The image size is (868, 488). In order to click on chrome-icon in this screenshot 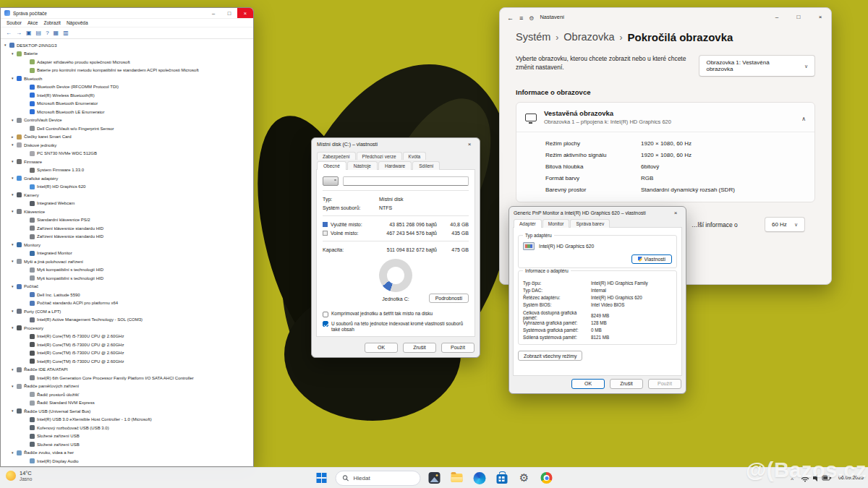, I will do `click(547, 478)`.